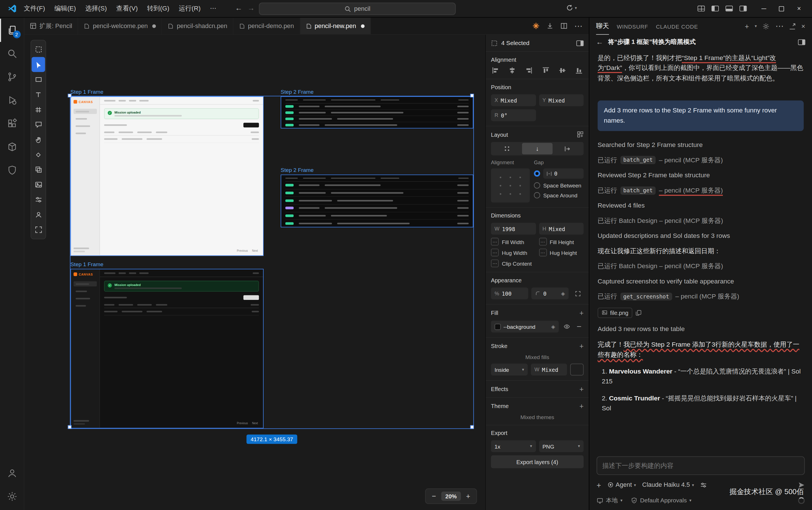 The width and height of the screenshot is (812, 510). What do you see at coordinates (609, 500) in the screenshot?
I see `workspace-local-select: 本地▾` at bounding box center [609, 500].